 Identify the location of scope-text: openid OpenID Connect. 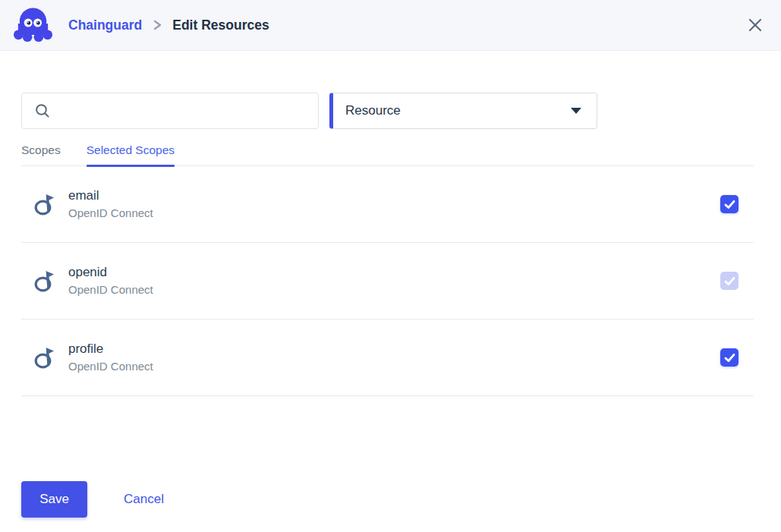
(111, 281).